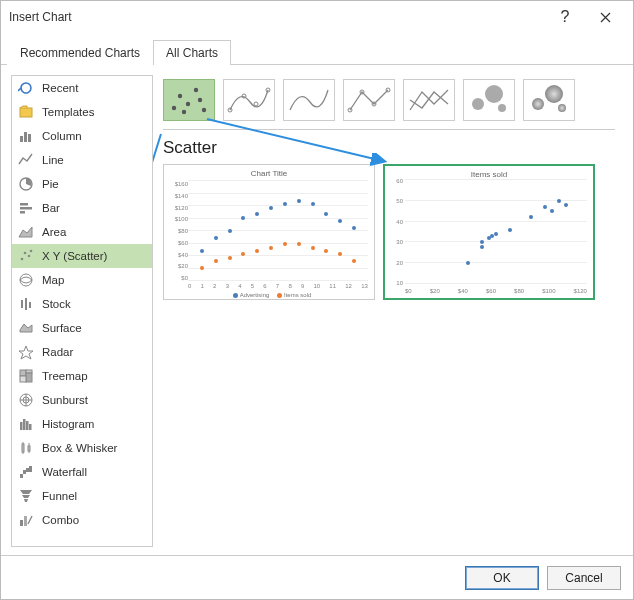  Describe the element at coordinates (82, 160) in the screenshot. I see `chart-type-line: Line` at that location.